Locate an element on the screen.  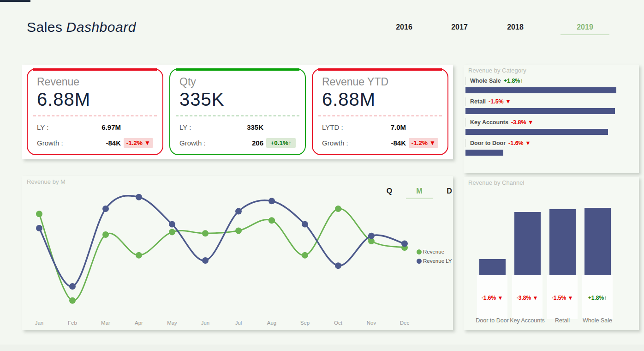
line-revenue is located at coordinates (222, 255).